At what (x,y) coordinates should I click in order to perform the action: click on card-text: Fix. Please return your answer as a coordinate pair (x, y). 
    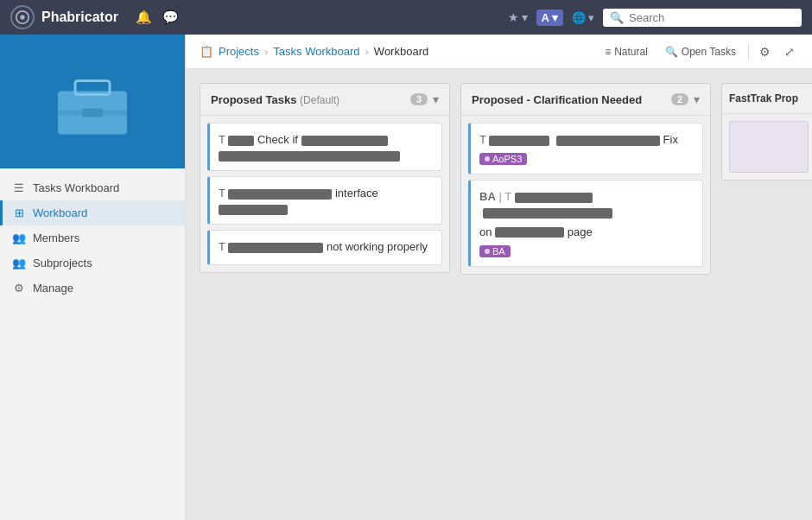
    Looking at the image, I should click on (670, 140).